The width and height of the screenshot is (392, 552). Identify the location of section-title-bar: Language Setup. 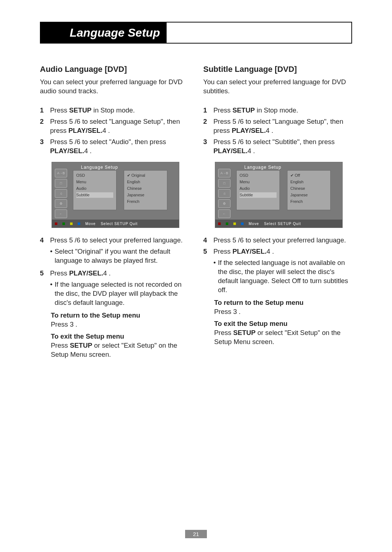
(196, 33).